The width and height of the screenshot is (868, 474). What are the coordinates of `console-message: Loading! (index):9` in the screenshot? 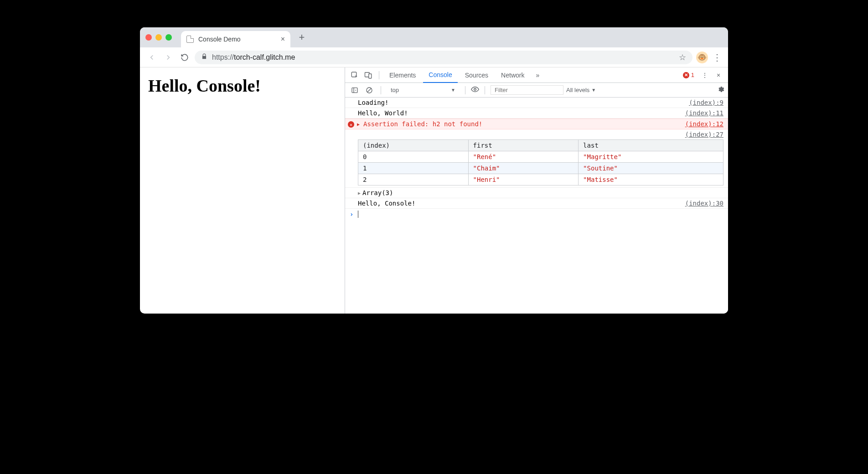 It's located at (537, 103).